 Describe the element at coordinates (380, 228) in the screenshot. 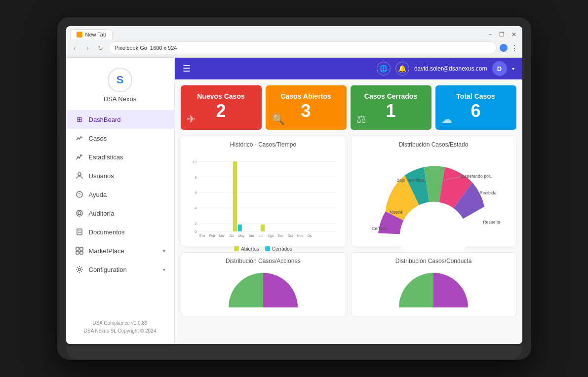

I see `svg-text: Cerrada` at that location.